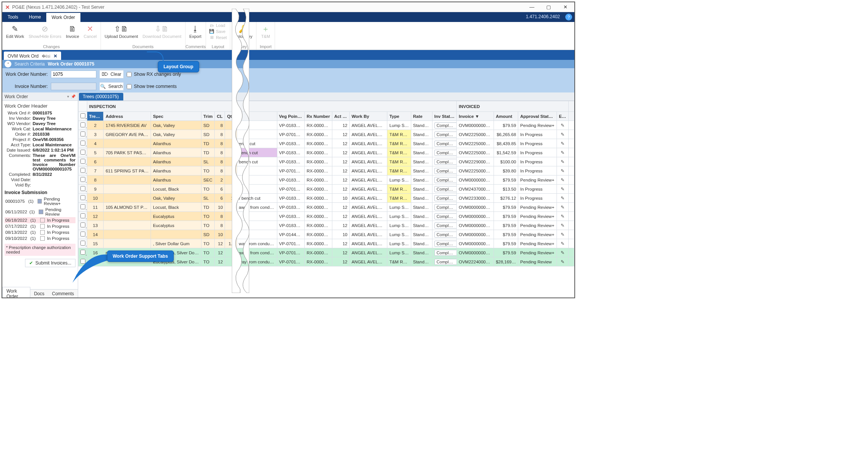  Describe the element at coordinates (326, 198) in the screenshot. I see `table-row: 10Oak, ValleySL61.r bench cutVP-01836303…` at that location.